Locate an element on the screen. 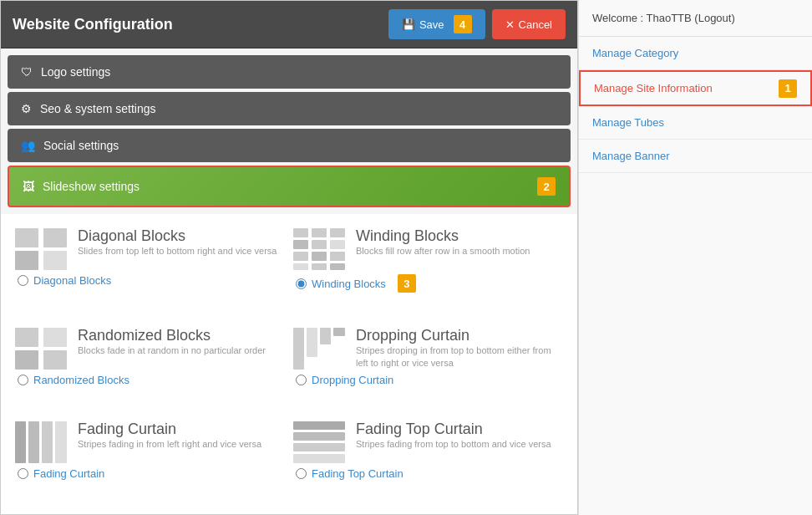 The image size is (812, 515). cancel-button: ✕ Cancel is located at coordinates (529, 24).